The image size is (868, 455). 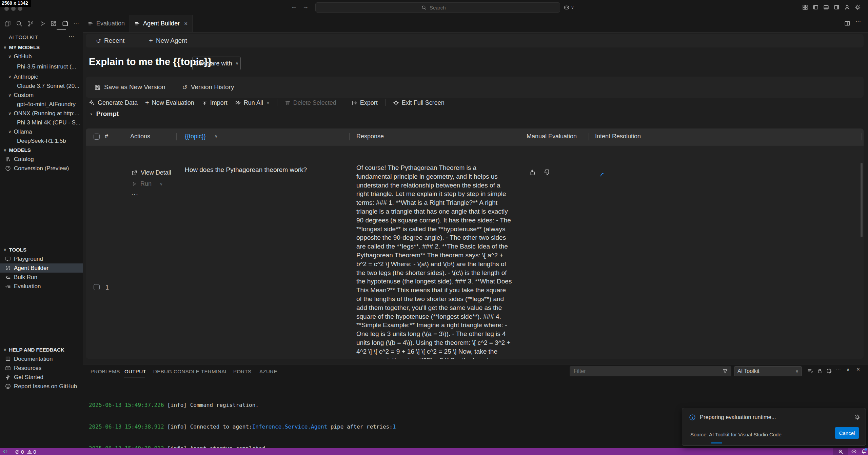 I want to click on toggle-panel-button, so click(x=826, y=7).